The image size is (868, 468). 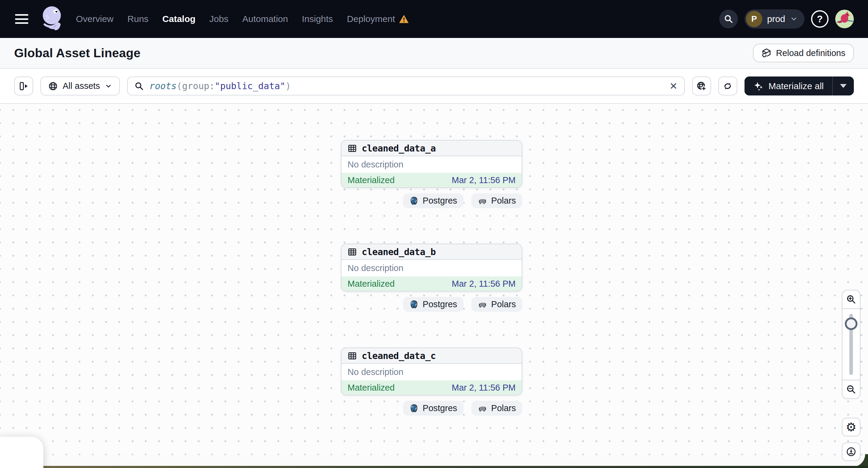 I want to click on nav-item-automation: Automation, so click(x=265, y=19).